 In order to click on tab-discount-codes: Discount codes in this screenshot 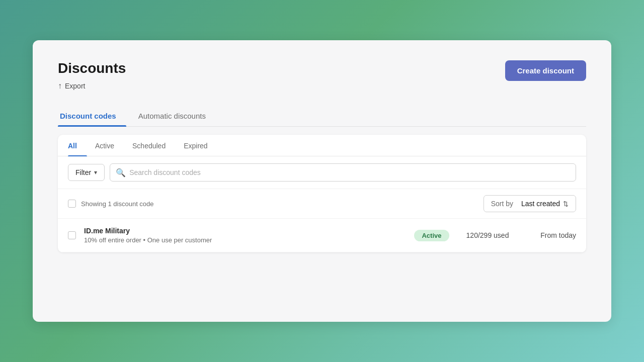, I will do `click(92, 117)`.